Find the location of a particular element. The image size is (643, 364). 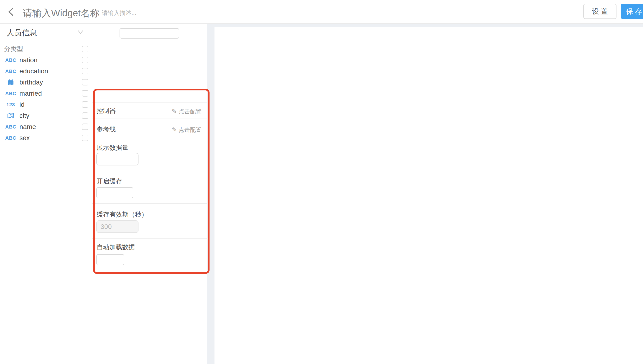

field-name: name is located at coordinates (28, 127).